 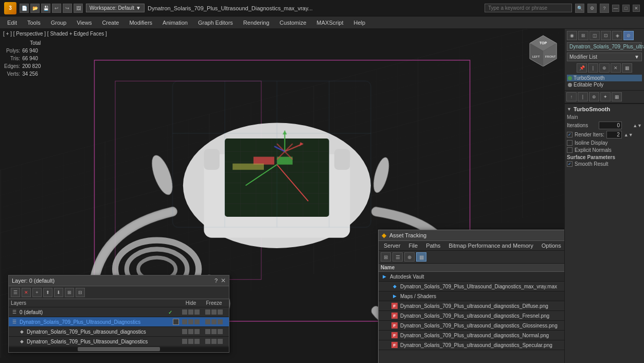 What do you see at coordinates (569, 109) in the screenshot?
I see `ts-collapse-arrow: ▼` at bounding box center [569, 109].